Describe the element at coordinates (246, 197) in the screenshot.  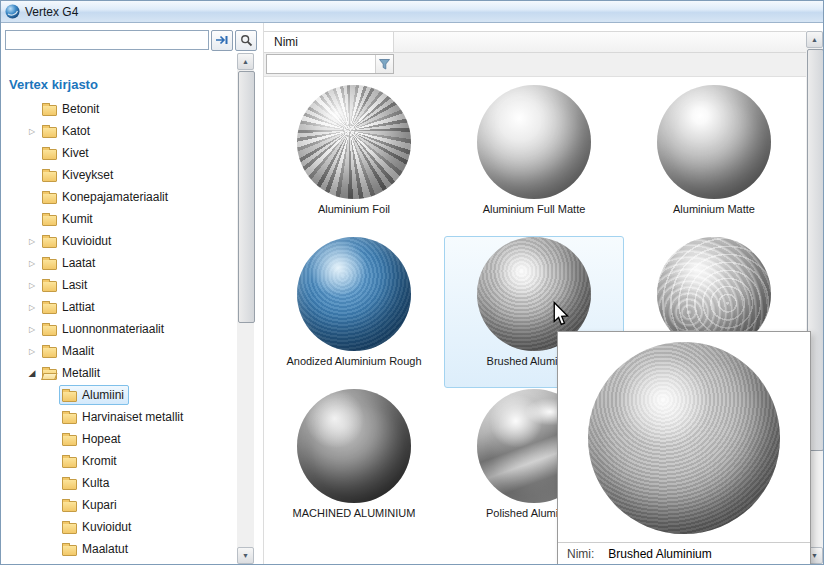
I see `sidebar-scroll-thumb` at that location.